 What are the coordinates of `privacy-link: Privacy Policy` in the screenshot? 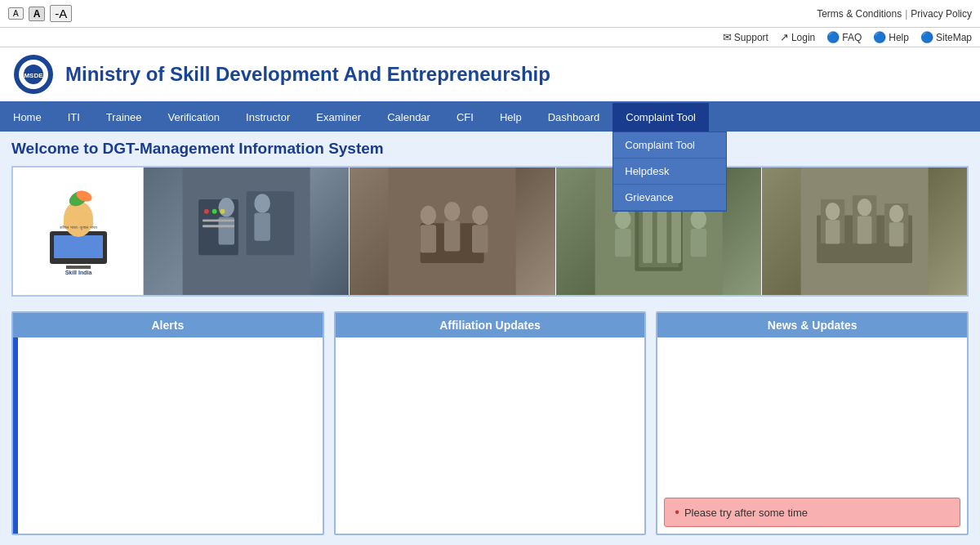 It's located at (941, 14).